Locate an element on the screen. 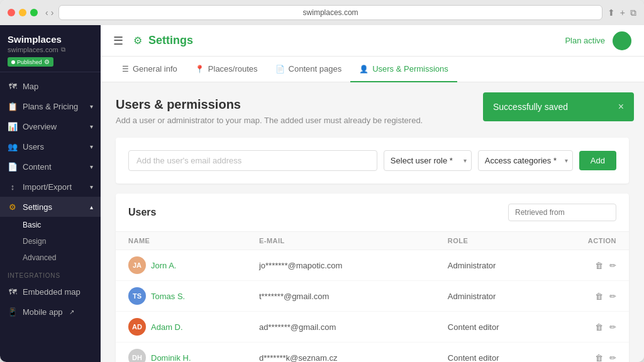  sidebar-item-overview: 📊 Overview ▾ is located at coordinates (50, 126).